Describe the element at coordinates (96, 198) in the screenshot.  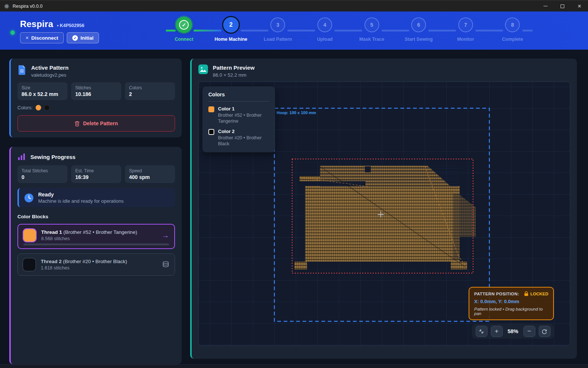
I see `machine-status-banner: Ready Machine is idle and ready for oper…` at that location.